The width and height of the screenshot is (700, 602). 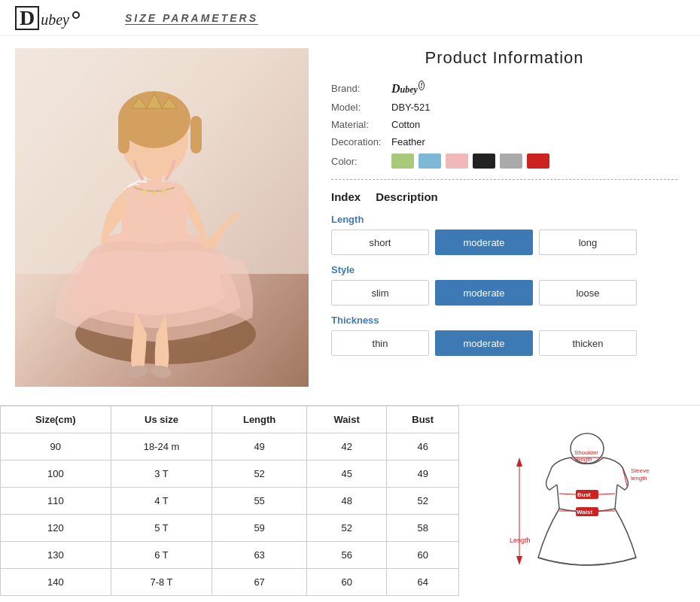 I want to click on product-info-title: Product Information, so click(x=504, y=58).